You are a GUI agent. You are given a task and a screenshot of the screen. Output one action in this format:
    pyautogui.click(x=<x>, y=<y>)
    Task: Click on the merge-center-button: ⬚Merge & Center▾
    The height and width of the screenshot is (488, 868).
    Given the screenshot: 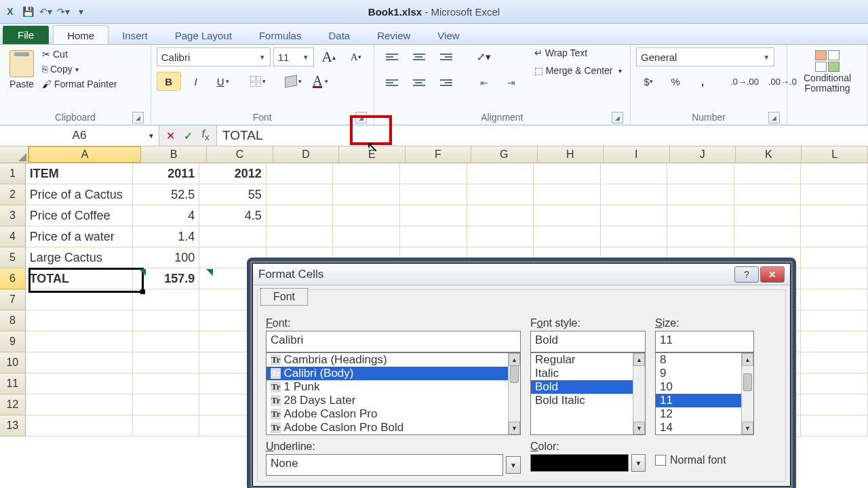 What is the action you would take?
    pyautogui.click(x=578, y=70)
    